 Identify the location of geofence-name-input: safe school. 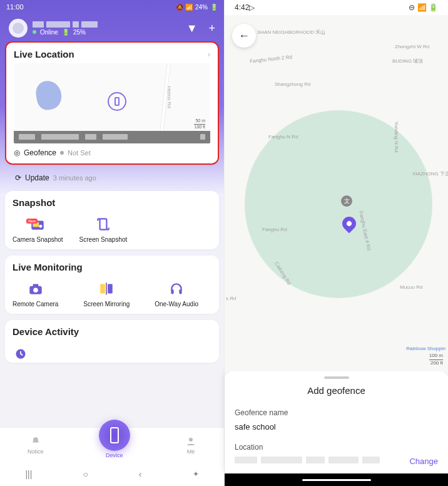
(337, 427).